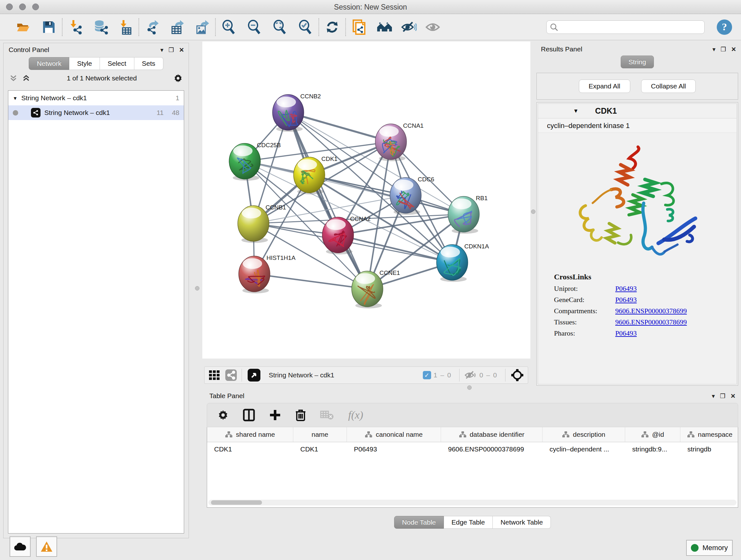 Image resolution: width=741 pixels, height=560 pixels. Describe the element at coordinates (533, 212) in the screenshot. I see `right-divider-handle` at that location.